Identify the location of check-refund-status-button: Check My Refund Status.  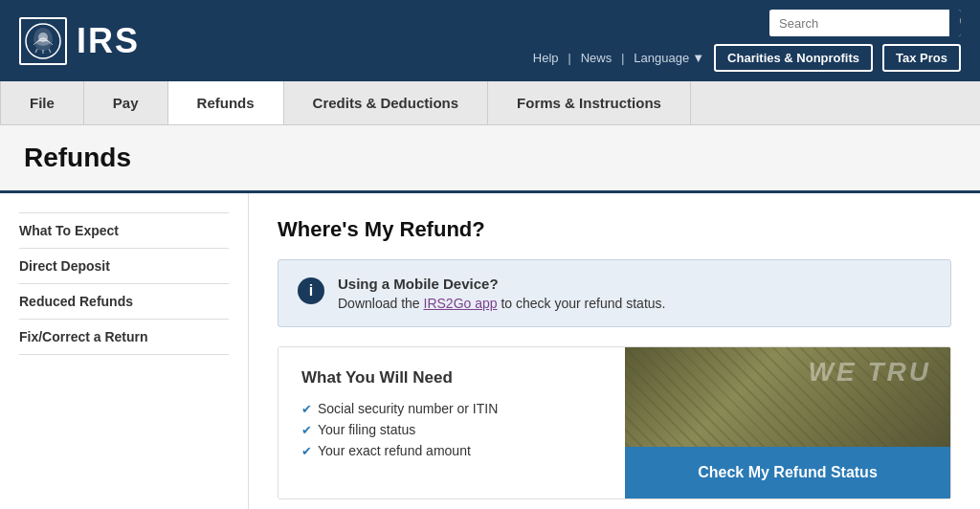
(788, 473).